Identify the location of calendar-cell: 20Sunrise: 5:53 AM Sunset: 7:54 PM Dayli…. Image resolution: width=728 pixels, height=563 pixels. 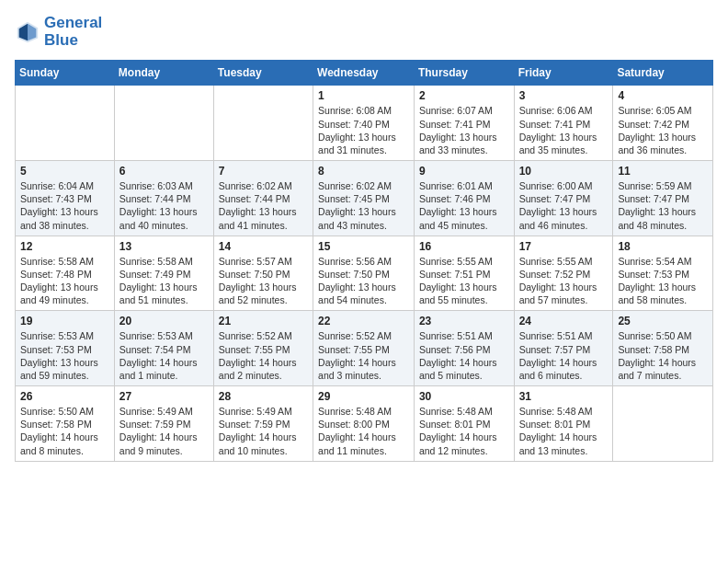
(164, 349).